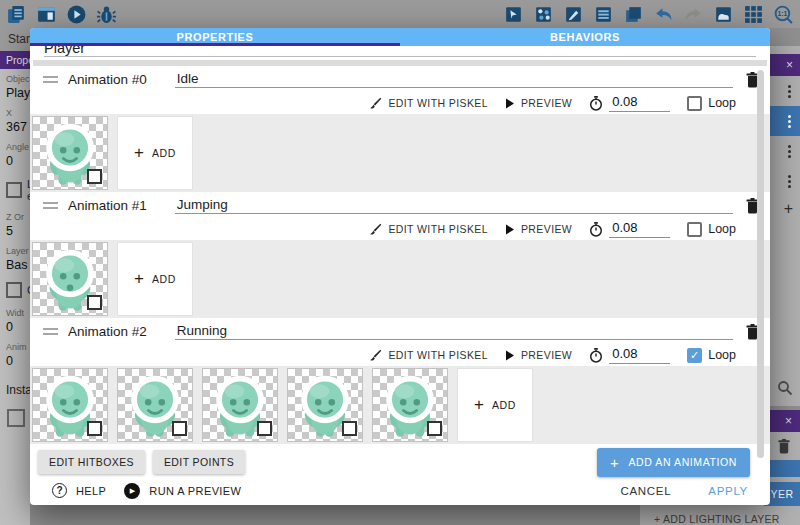  What do you see at coordinates (16, 418) in the screenshot?
I see `instance-tool-icon` at bounding box center [16, 418].